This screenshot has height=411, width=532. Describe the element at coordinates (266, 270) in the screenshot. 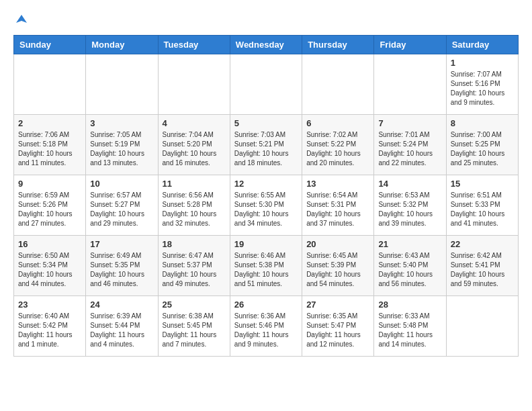

I see `day-info: Sunrise: 6:46 AMSunset: 5:38 PMDaylight:…` at that location.